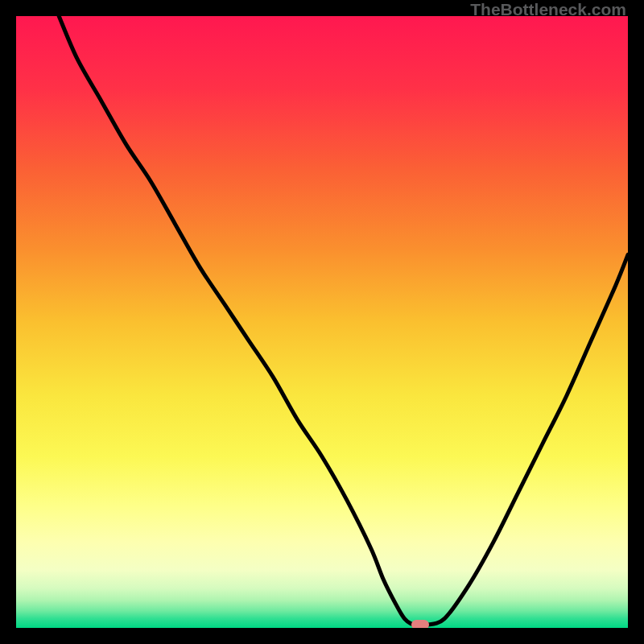 This screenshot has width=644, height=644. Describe the element at coordinates (548, 10) in the screenshot. I see `watermark-label: TheBottleneck.com` at that location.